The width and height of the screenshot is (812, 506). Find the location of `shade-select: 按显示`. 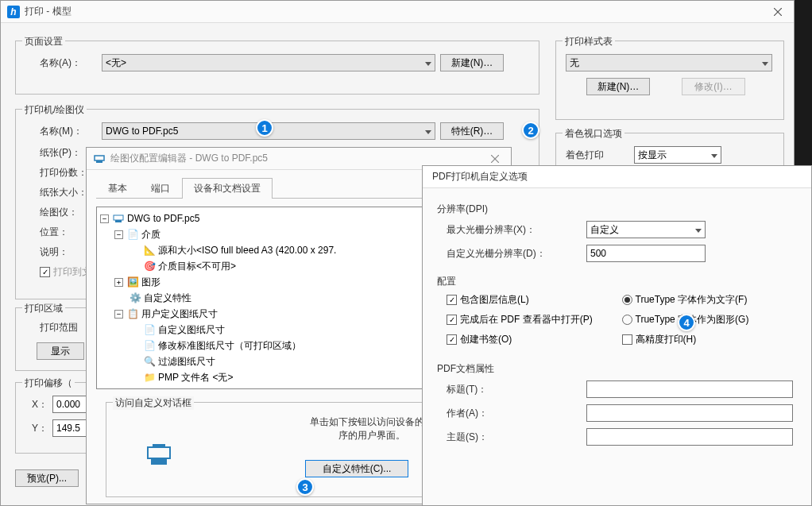

shade-select: 按显示 is located at coordinates (678, 155).